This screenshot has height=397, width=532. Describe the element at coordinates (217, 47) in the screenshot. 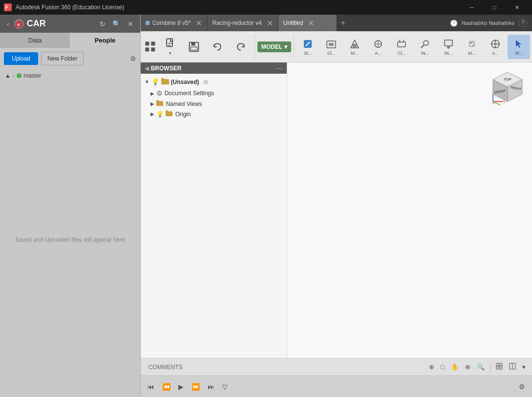

I see `undo-button` at that location.